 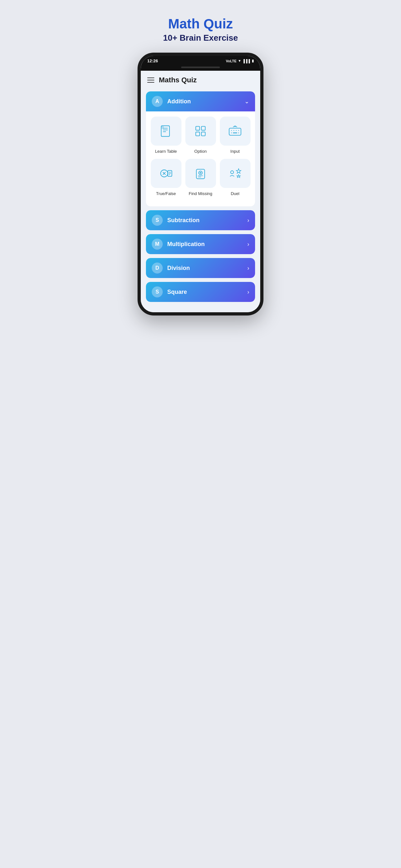 What do you see at coordinates (201, 178) in the screenshot?
I see `grid-row-2: True/False` at bounding box center [201, 178].